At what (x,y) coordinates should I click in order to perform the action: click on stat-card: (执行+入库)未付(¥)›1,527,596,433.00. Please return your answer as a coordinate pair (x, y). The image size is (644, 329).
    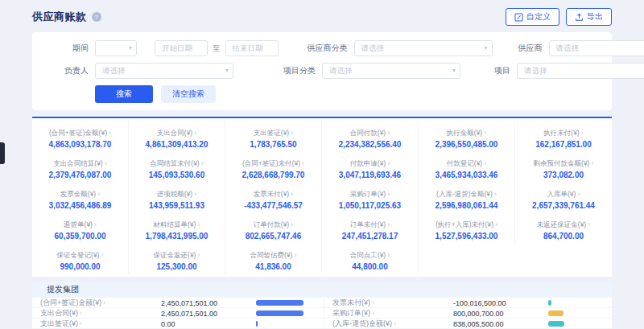
    Looking at the image, I should click on (467, 228).